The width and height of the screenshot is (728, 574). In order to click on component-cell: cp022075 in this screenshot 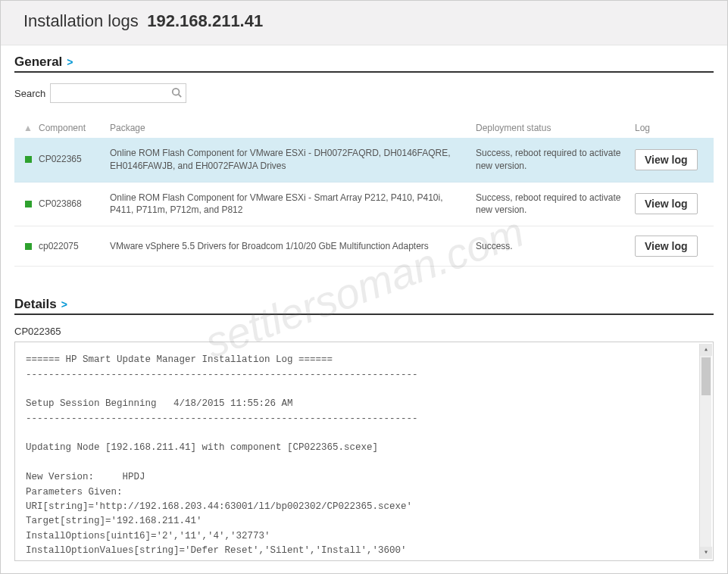, I will do `click(74, 247)`.